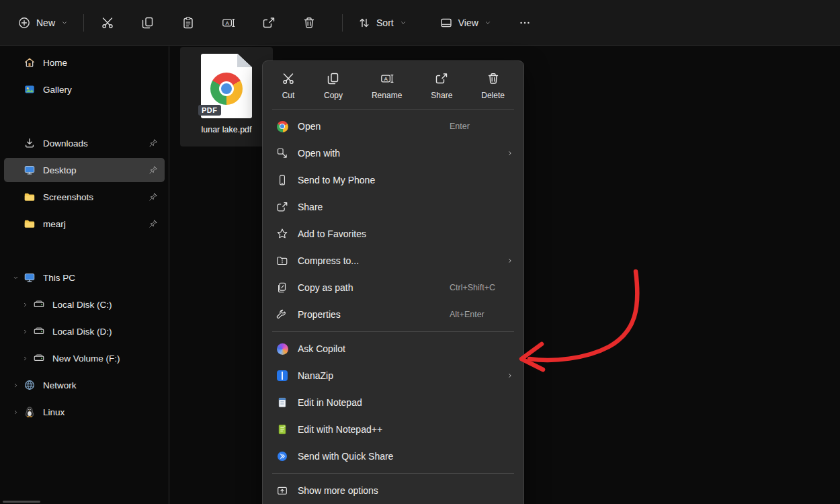 The height and width of the screenshot is (504, 840). Describe the element at coordinates (393, 376) in the screenshot. I see `menu-item-nanazip: NanaZip` at that location.